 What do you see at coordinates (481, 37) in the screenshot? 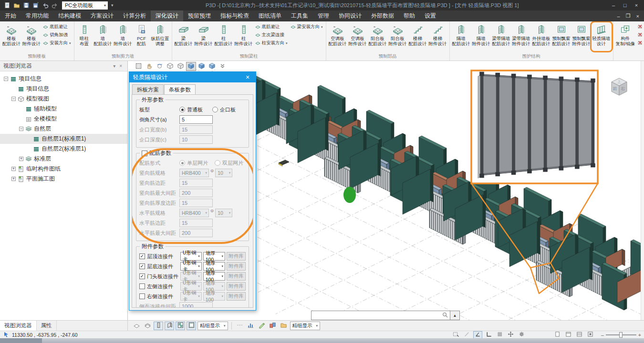
I see `partition-attachment-design-button: 隔墙附件设计` at bounding box center [481, 37].